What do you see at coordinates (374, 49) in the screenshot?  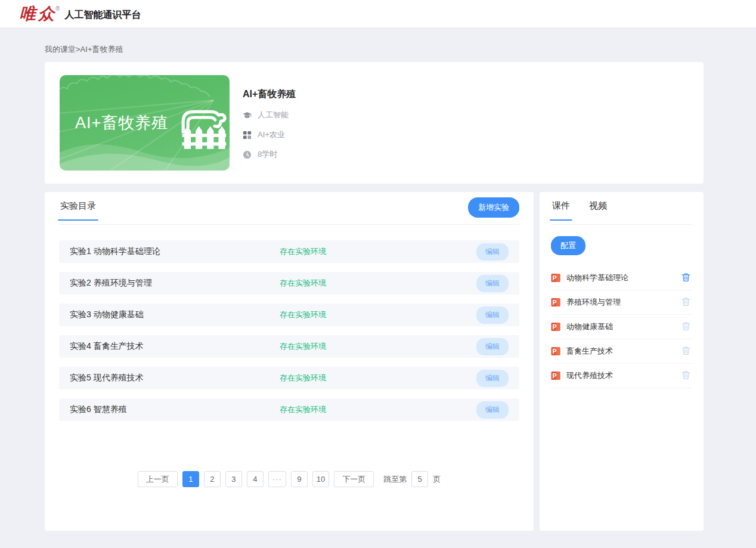 I see `breadcrumb: 我的课堂>AI+畜牧养殖` at bounding box center [374, 49].